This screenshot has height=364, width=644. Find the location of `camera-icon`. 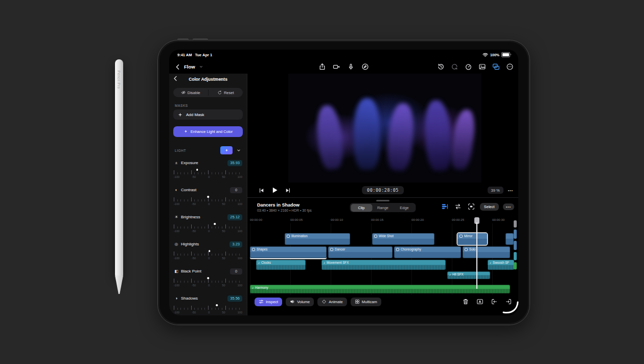

camera-icon is located at coordinates (337, 67).